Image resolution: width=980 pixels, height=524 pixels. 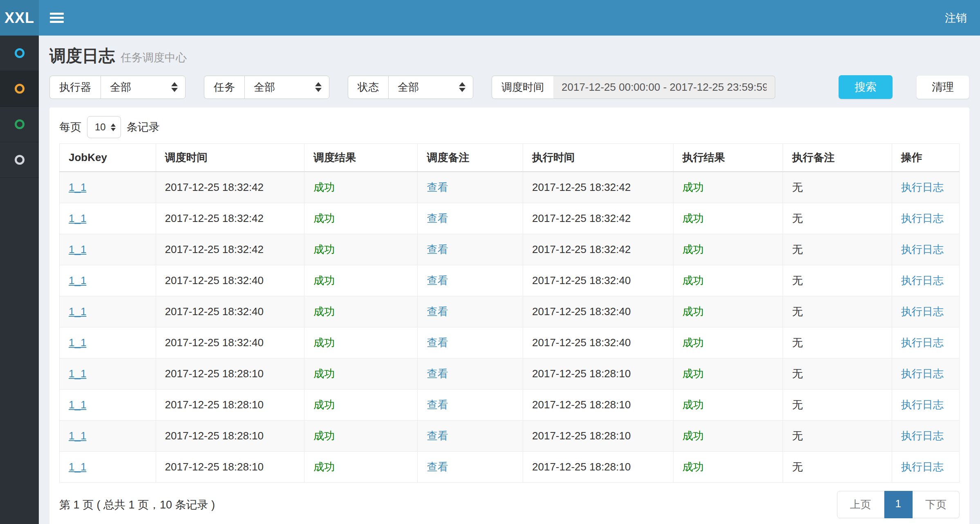 What do you see at coordinates (143, 87) in the screenshot?
I see `executor-filter-select: 全部` at bounding box center [143, 87].